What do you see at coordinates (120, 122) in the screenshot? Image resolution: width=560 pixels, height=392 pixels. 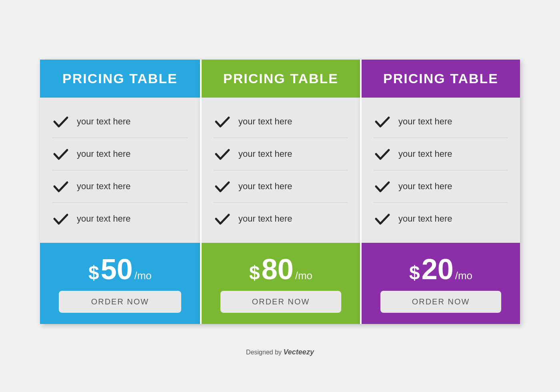 I see `feature-item-blue-0: your text here` at bounding box center [120, 122].